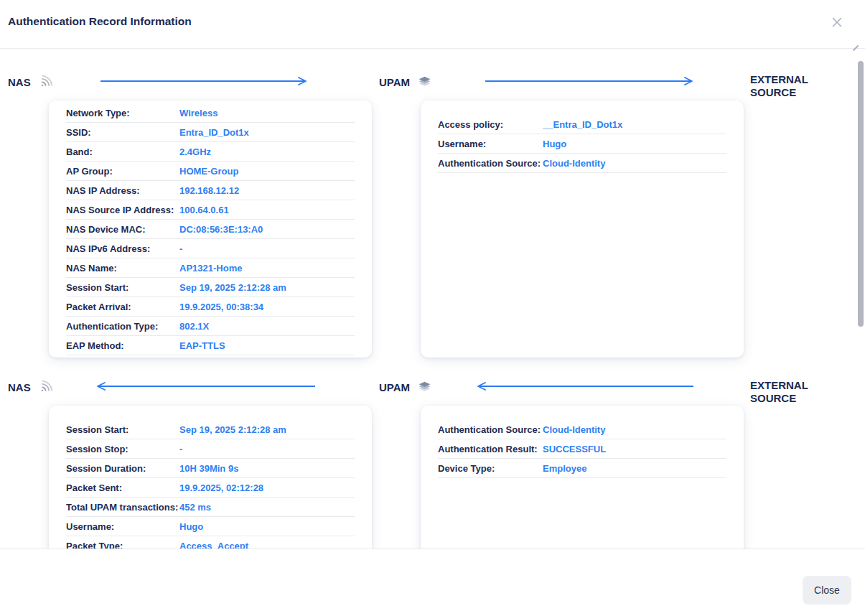 The height and width of the screenshot is (616, 865). What do you see at coordinates (583, 125) in the screenshot?
I see `record-value: __Entra_ID_Dot1x` at bounding box center [583, 125].